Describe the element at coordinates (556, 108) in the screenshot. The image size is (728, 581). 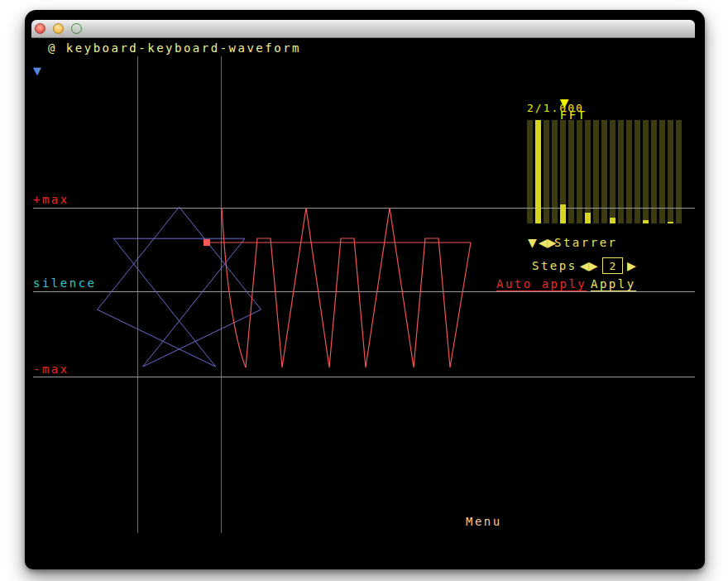
I see `fft-ratio-value: 2/1.000` at that location.